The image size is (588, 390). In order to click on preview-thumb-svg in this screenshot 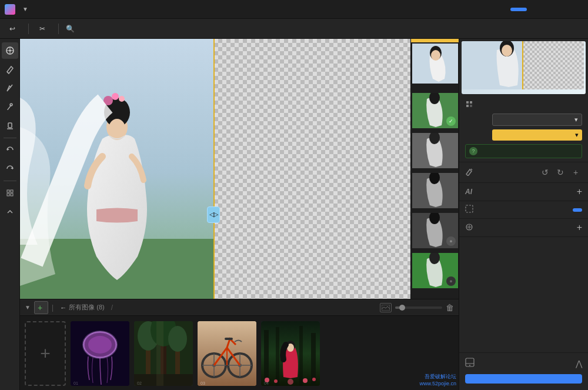, I will do `click(435, 64)`.